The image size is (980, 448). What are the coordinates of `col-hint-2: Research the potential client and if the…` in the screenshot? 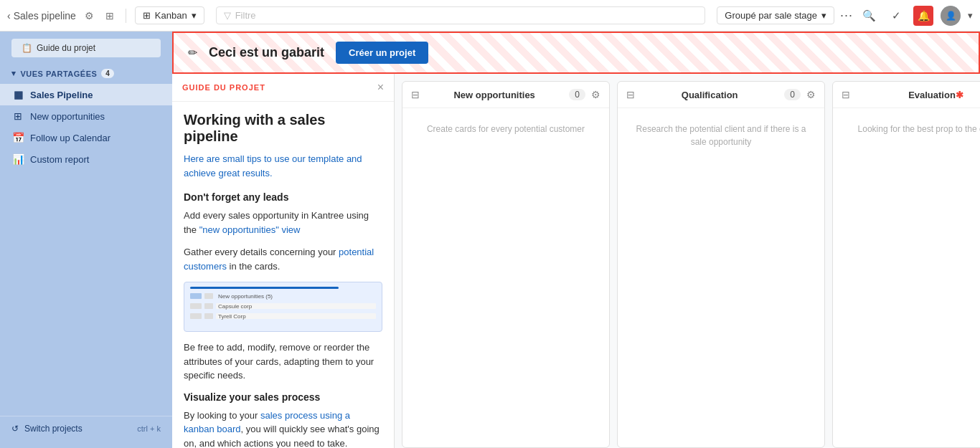 It's located at (721, 135).